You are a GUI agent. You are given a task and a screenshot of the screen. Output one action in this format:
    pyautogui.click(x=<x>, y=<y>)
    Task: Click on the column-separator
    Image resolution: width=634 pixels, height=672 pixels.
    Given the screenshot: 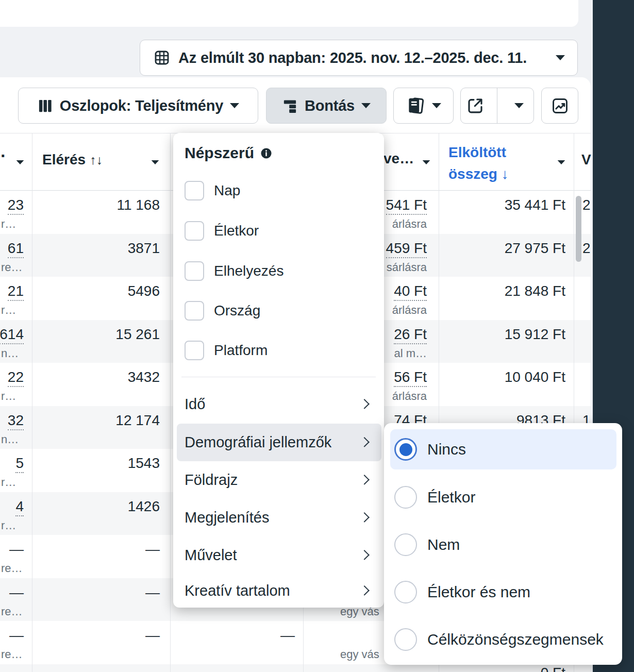 What is the action you would take?
    pyautogui.click(x=170, y=402)
    